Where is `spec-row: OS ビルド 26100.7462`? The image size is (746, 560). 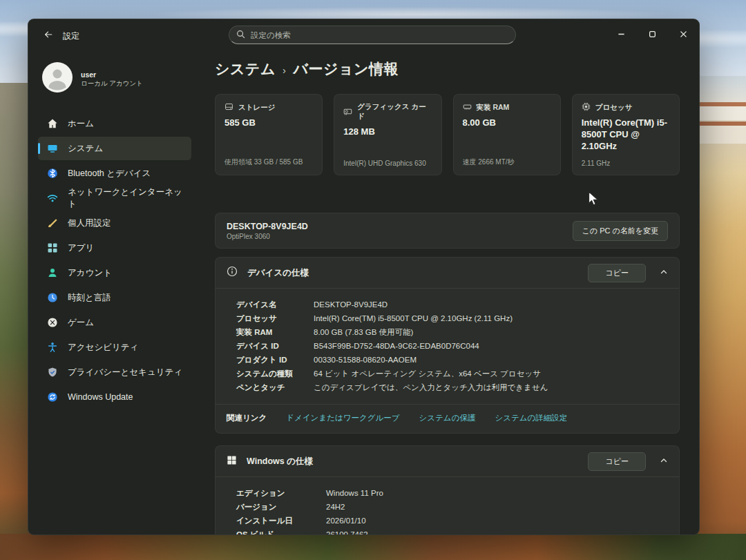 spec-row: OS ビルド 26100.7462 is located at coordinates (452, 531).